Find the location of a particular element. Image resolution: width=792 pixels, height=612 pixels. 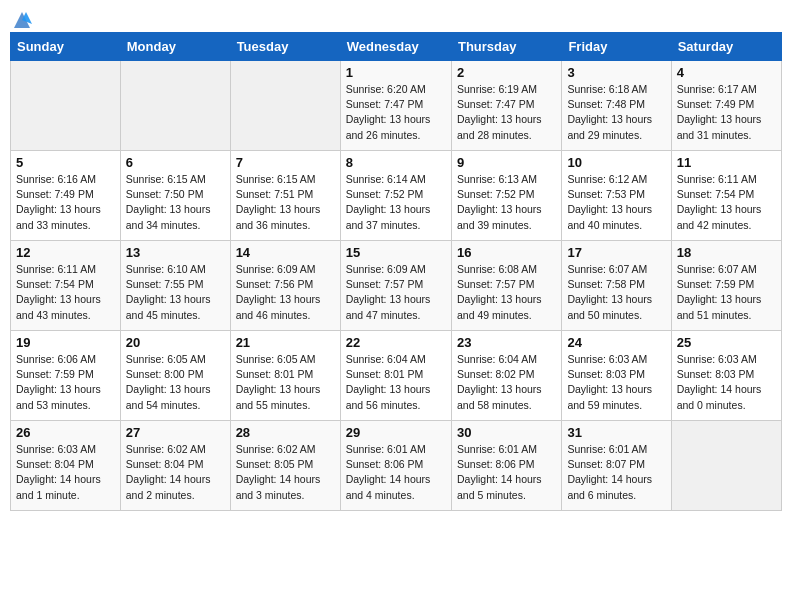

calendar-day-14: 14Sunrise: 6:09 AM Sunset: 7:56 PM Dayli… is located at coordinates (285, 286).